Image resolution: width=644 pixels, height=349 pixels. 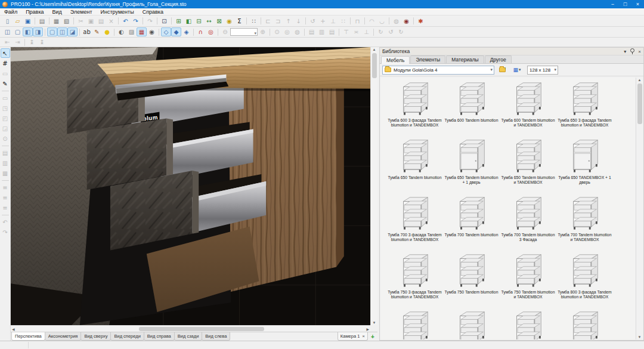 What do you see at coordinates (42, 21) in the screenshot?
I see `report-icon: ▤` at bounding box center [42, 21].